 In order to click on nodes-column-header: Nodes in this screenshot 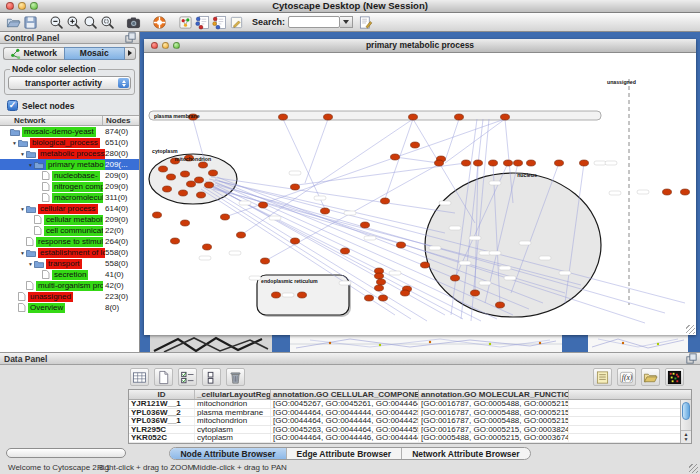, I will do `click(120, 120)`.